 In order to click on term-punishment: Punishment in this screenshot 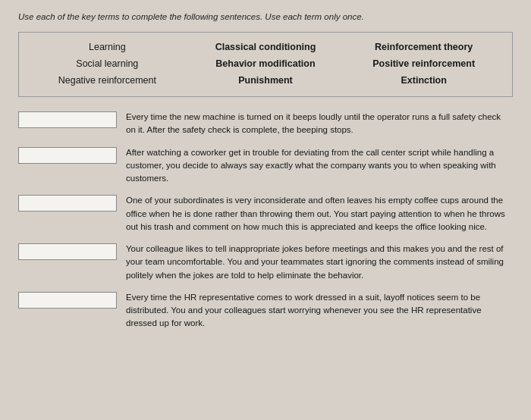, I will do `click(266, 80)`.